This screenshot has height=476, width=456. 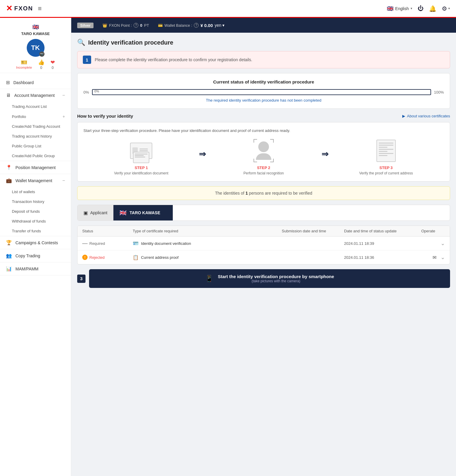 What do you see at coordinates (255, 141) in the screenshot?
I see `bracket-tl` at bounding box center [255, 141].